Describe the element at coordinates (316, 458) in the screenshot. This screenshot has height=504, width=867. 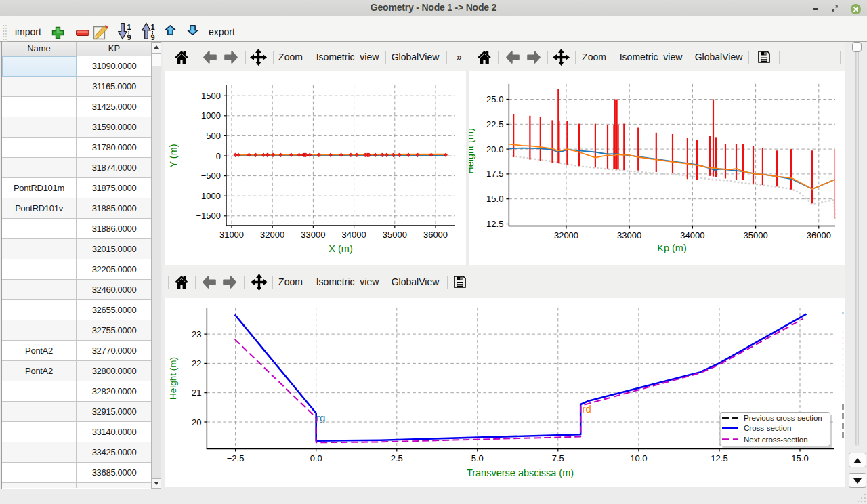
I see `svg-text: 0.0` at that location.